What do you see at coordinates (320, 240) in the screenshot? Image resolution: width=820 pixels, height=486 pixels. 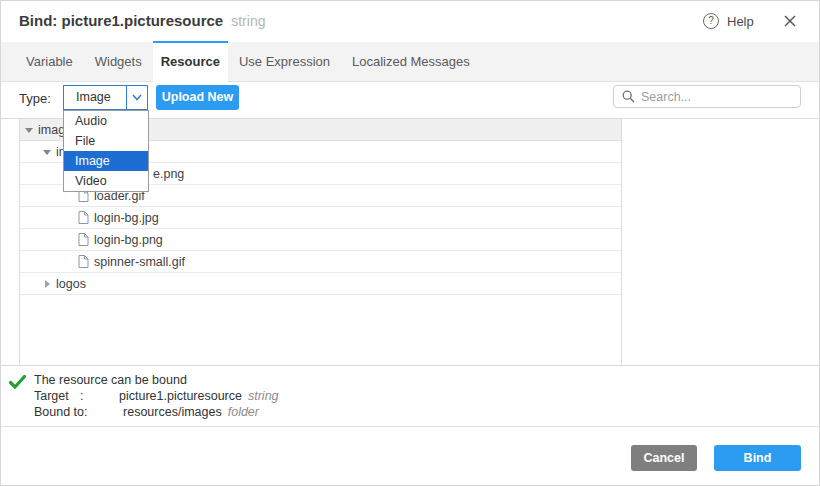 I see `tree-row-login-bg-png: login-bg.png` at bounding box center [320, 240].